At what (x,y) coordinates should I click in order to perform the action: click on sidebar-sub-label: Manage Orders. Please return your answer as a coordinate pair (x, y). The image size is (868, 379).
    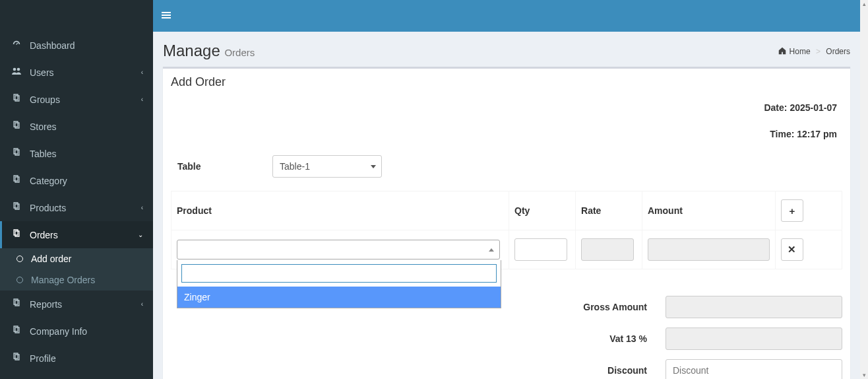
    Looking at the image, I should click on (63, 280).